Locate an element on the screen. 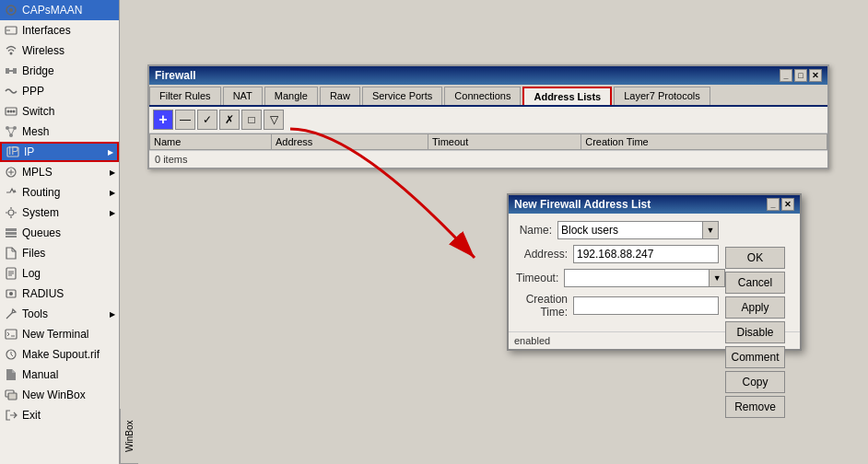 The height and width of the screenshot is (464, 868). tab-filter-rules: Filter Rules is located at coordinates (185, 96).